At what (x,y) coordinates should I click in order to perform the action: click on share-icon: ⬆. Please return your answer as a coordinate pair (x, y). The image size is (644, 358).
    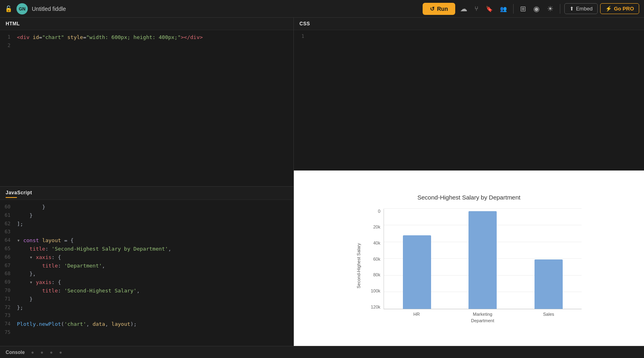
    Looking at the image, I should click on (572, 9).